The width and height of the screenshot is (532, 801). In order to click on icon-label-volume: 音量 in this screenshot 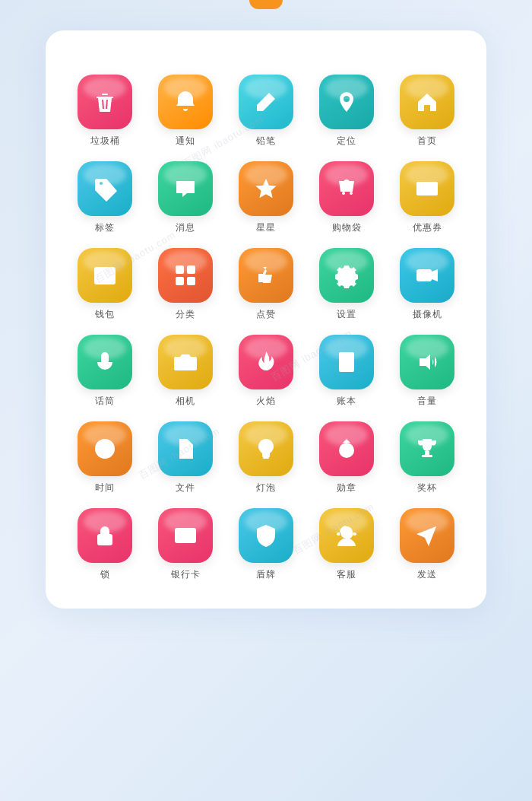, I will do `click(427, 402)`.